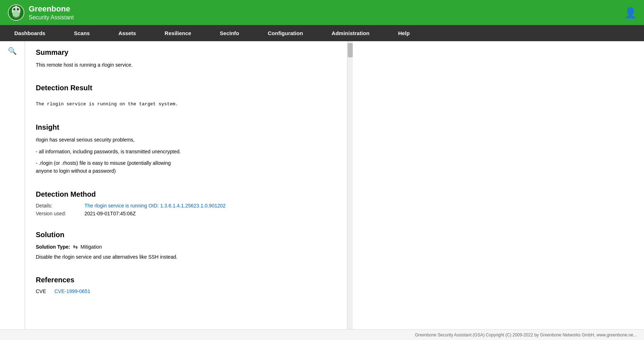 Image resolution: width=644 pixels, height=340 pixels. What do you see at coordinates (53, 247) in the screenshot?
I see `solution-type-label: Solution Type:` at bounding box center [53, 247].